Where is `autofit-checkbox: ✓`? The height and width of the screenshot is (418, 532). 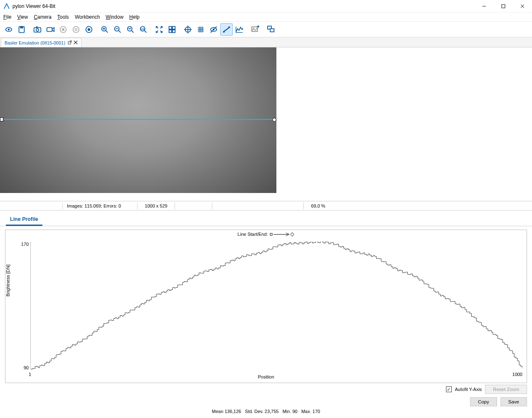 autofit-checkbox: ✓ is located at coordinates (449, 389).